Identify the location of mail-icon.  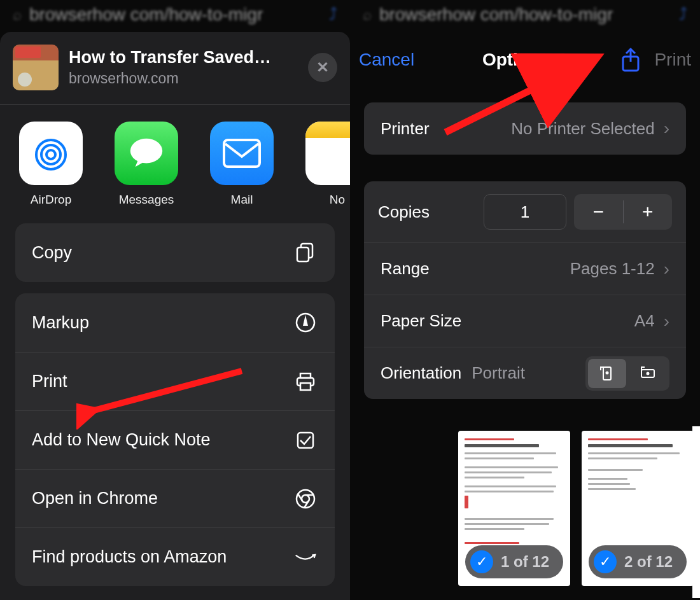
(242, 153).